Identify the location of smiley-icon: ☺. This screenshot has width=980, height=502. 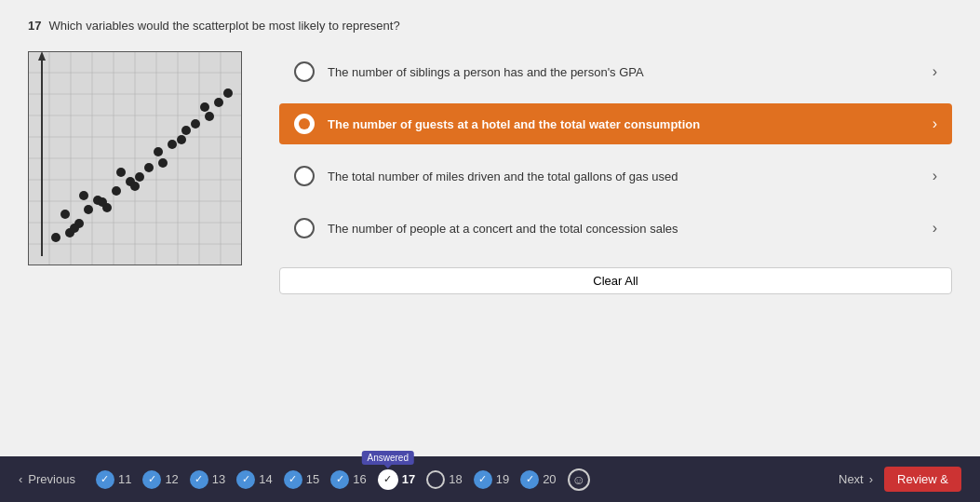
(579, 480).